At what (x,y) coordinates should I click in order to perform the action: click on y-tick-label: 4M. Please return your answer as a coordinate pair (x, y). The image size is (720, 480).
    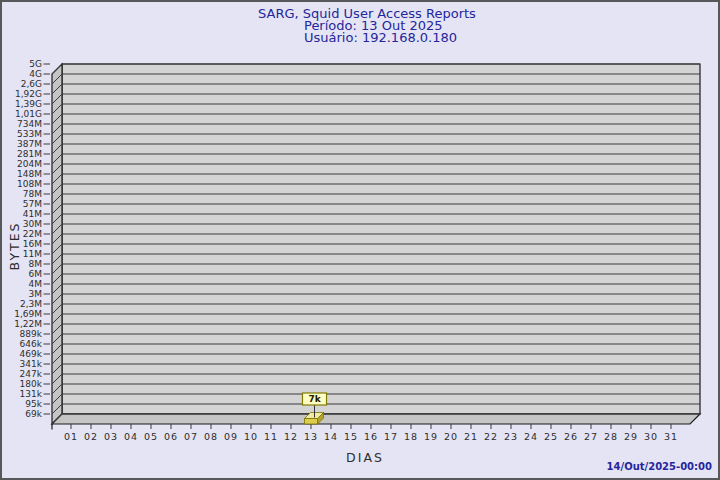
    Looking at the image, I should click on (36, 284).